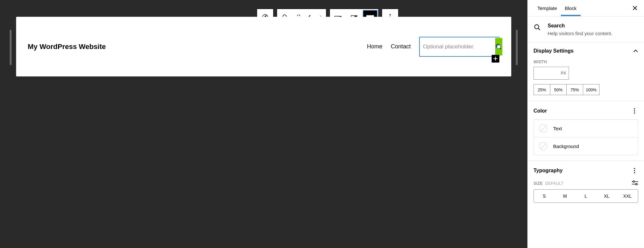 The height and width of the screenshot is (248, 644). What do you see at coordinates (433, 47) in the screenshot?
I see `navigation: Home Contact` at bounding box center [433, 47].